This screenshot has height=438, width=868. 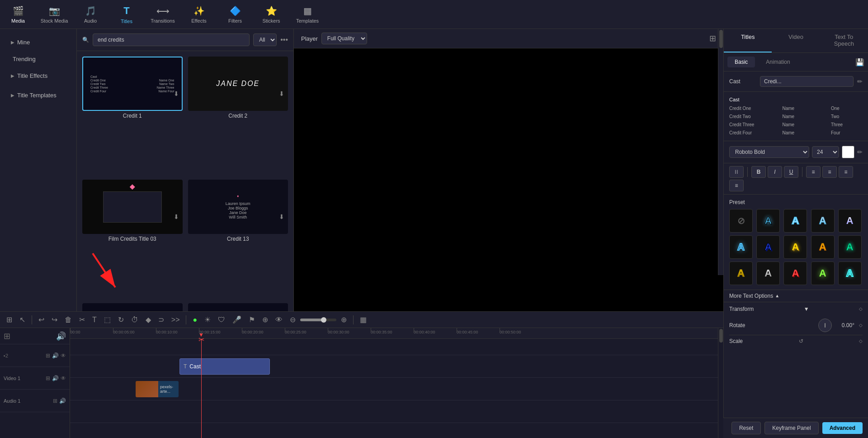 What do you see at coordinates (279, 320) in the screenshot?
I see `timeline-eye-btn: 👁` at bounding box center [279, 320].